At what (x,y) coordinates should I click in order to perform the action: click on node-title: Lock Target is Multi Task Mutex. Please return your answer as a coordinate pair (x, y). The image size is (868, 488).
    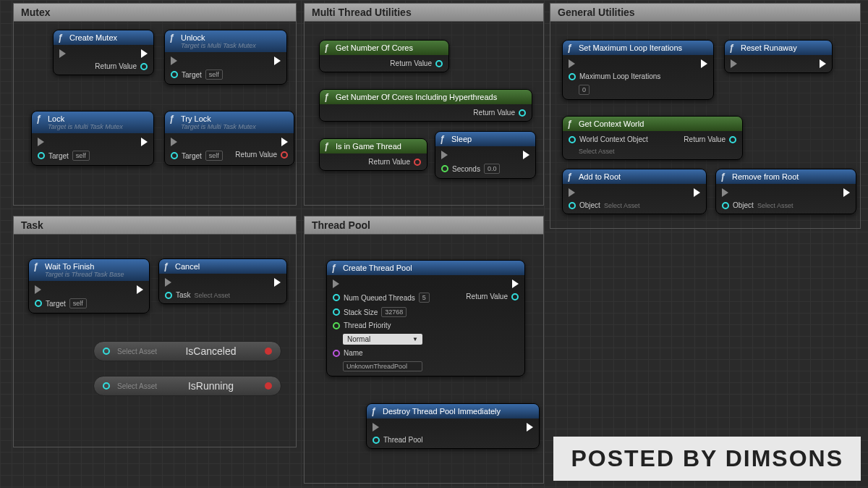
    Looking at the image, I should click on (93, 122).